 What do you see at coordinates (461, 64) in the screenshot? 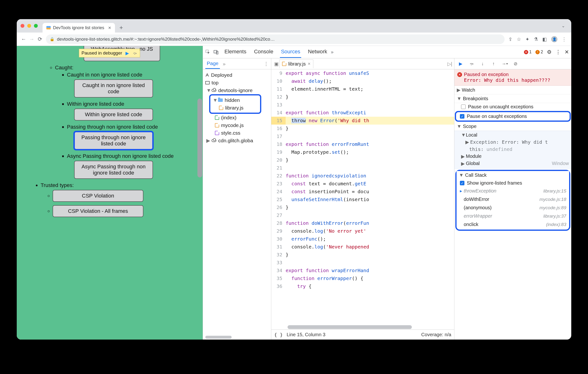
I see `resume-icon: ▶` at bounding box center [461, 64].